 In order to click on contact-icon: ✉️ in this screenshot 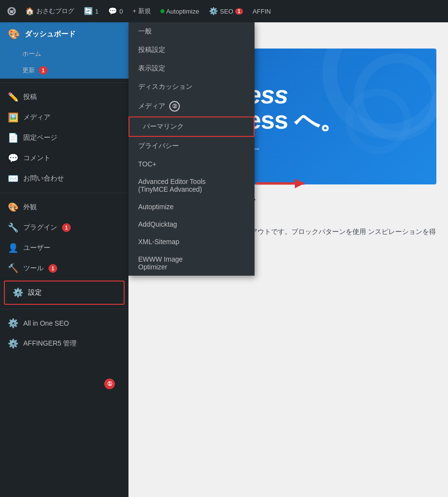, I will do `click(13, 179)`.